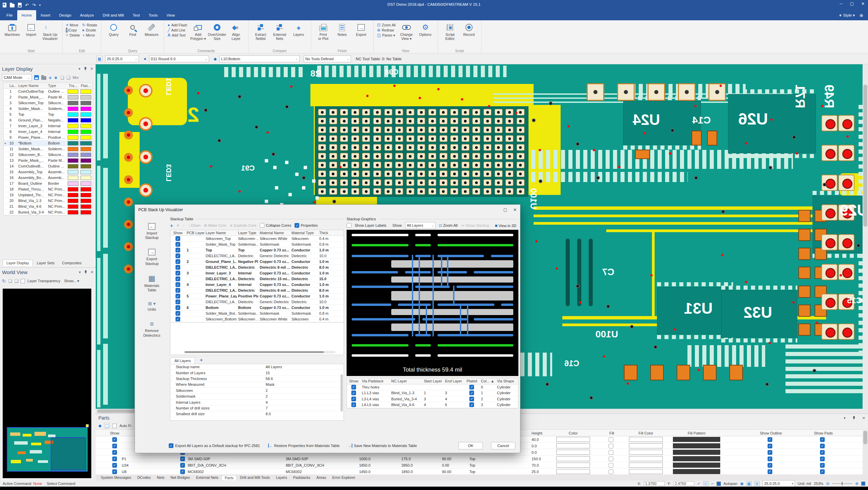 This screenshot has width=868, height=490. What do you see at coordinates (17, 281) in the screenshot?
I see `paste-view-icon: ❏` at bounding box center [17, 281].